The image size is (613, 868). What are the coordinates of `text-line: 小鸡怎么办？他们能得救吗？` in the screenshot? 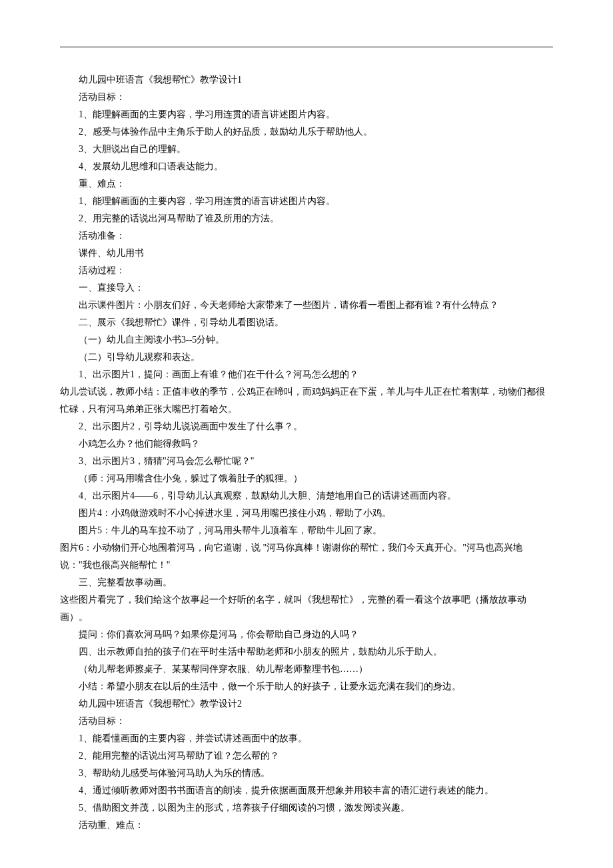 It's located at (306, 444).